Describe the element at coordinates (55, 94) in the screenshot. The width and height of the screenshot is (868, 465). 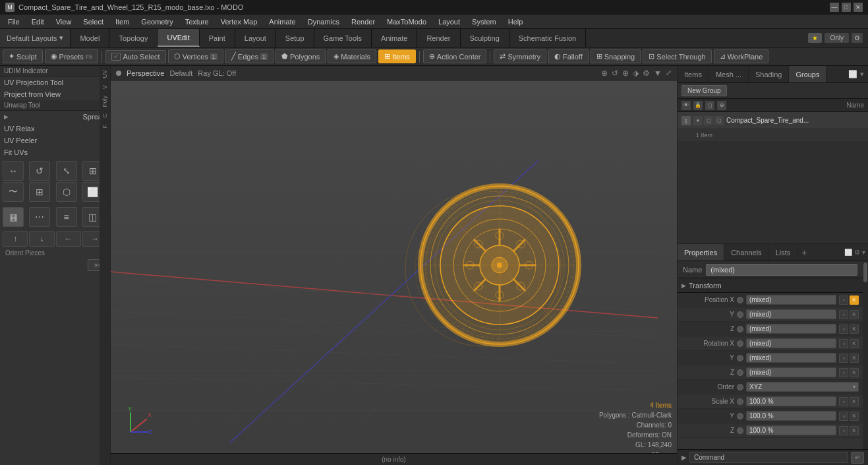
I see `project-from-view: Project from View ⋮` at that location.